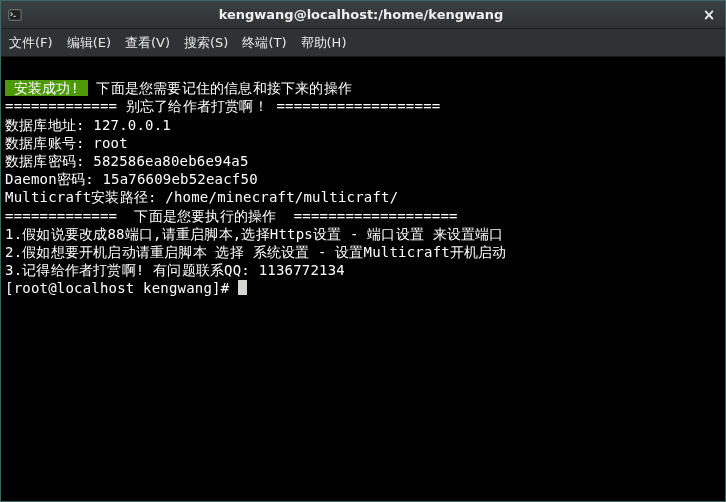 This screenshot has height=502, width=726. I want to click on menu-help: 帮助(H), so click(324, 43).